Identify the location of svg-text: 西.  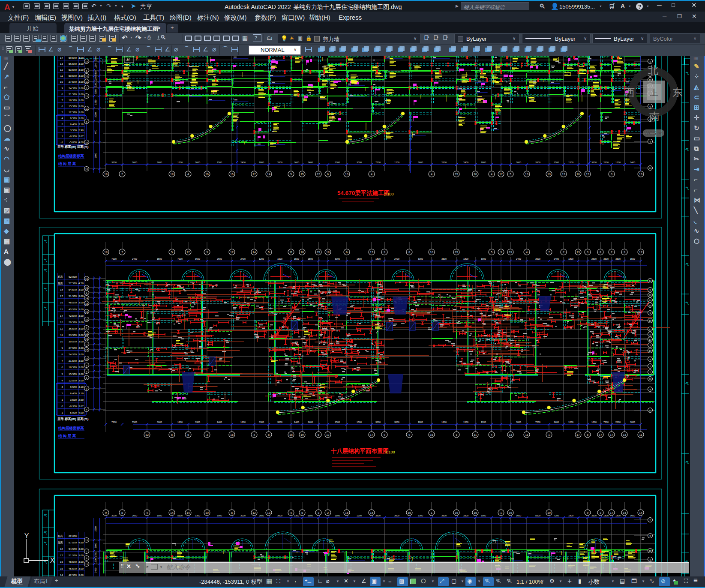
(630, 93).